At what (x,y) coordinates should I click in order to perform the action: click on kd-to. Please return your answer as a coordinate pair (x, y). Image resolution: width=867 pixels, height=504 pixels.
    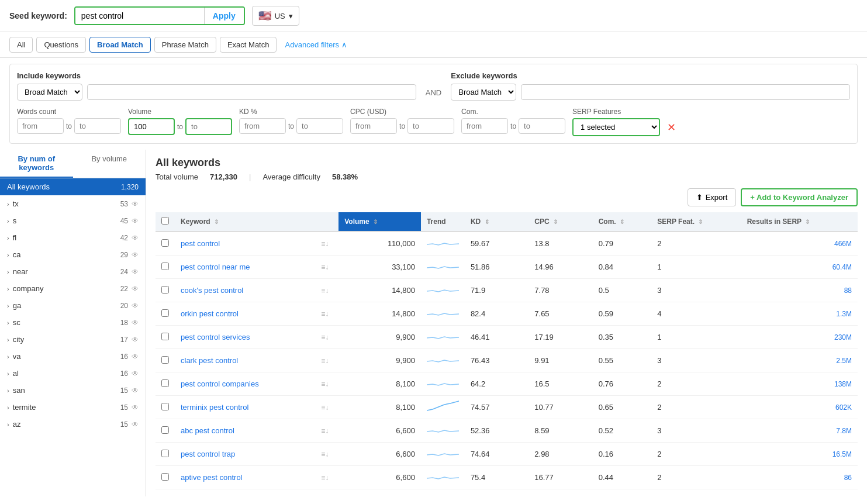
    Looking at the image, I should click on (320, 126).